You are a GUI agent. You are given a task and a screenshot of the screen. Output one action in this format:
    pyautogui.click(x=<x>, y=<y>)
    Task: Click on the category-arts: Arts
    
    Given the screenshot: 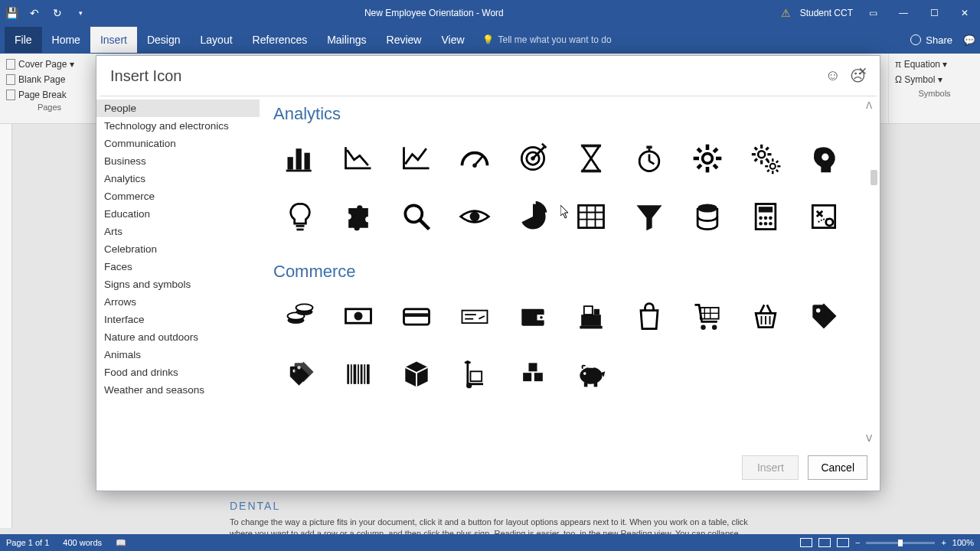 What is the action you would take?
    pyautogui.click(x=178, y=231)
    